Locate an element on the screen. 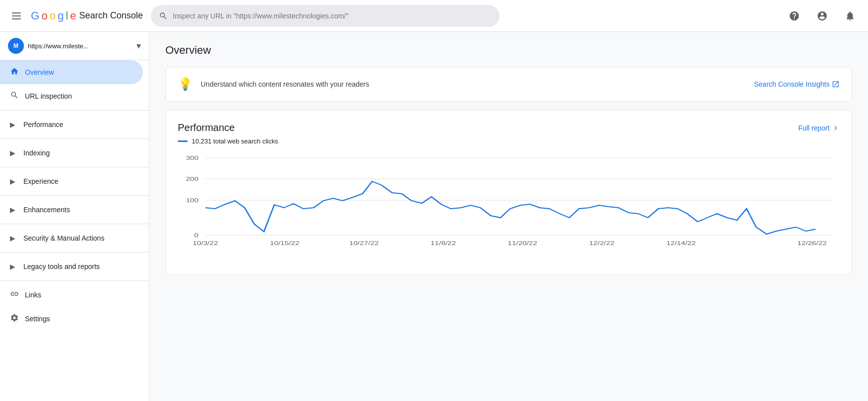 The width and height of the screenshot is (868, 401). x-label-7: 12/14/22 is located at coordinates (681, 243).